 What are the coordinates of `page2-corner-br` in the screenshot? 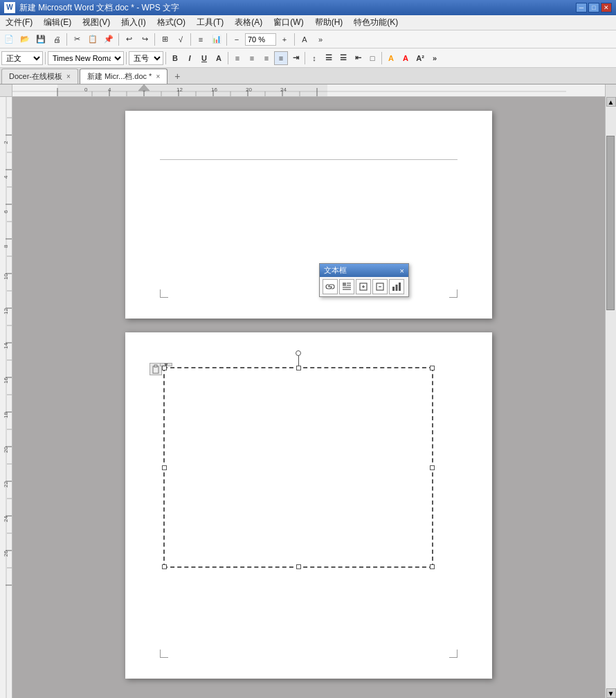 It's located at (453, 654).